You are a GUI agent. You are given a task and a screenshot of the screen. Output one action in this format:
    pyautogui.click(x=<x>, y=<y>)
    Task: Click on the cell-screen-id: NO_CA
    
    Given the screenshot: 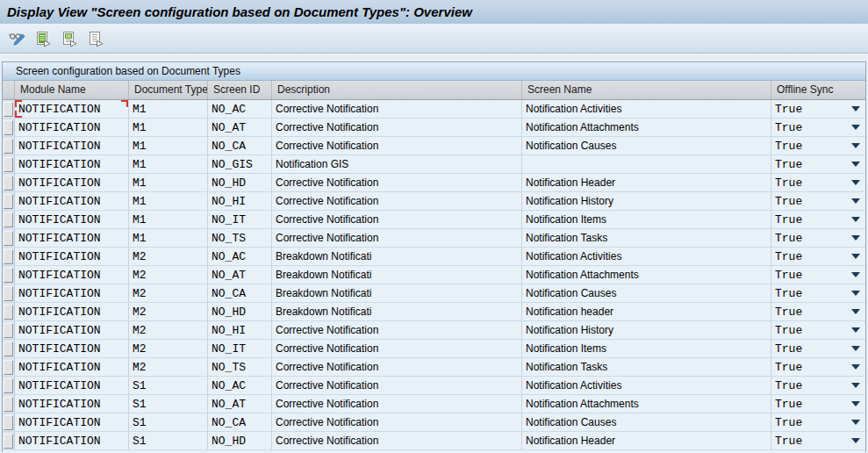 What is the action you would take?
    pyautogui.click(x=240, y=422)
    